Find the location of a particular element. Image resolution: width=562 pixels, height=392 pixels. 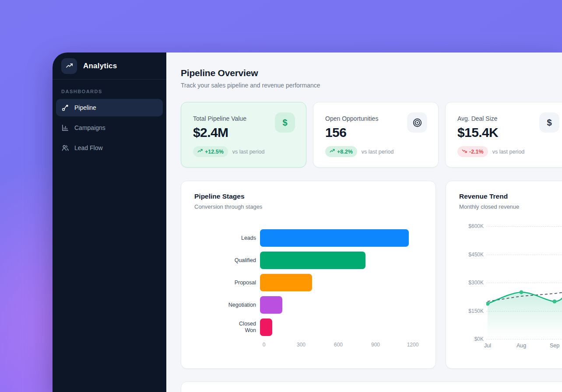

sidebar-section-label: DASHBOARDS is located at coordinates (109, 89).